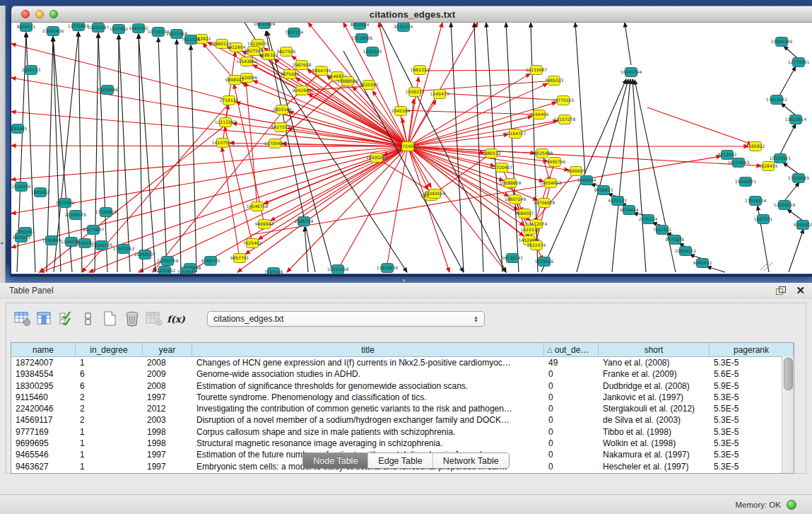 Image resolution: width=812 pixels, height=514 pixels. Describe the element at coordinates (283, 110) in the screenshot. I see `graph-node: 2803144` at that location.